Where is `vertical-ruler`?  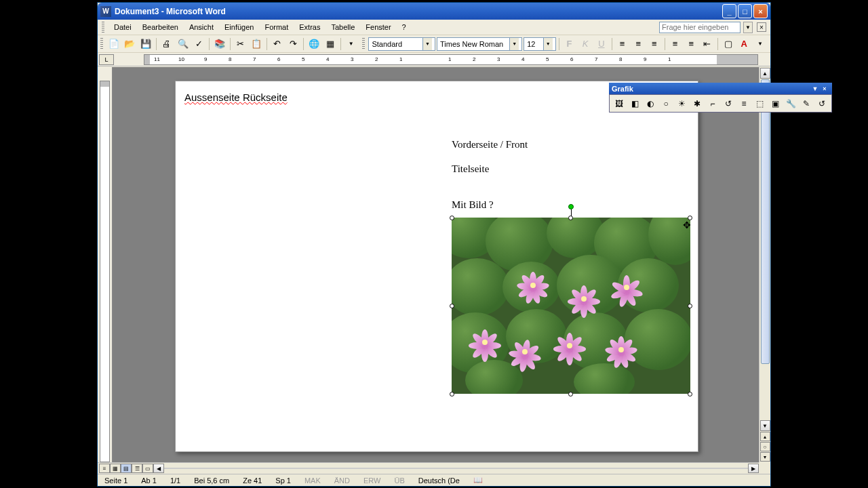 vertical-ruler is located at coordinates (105, 264).